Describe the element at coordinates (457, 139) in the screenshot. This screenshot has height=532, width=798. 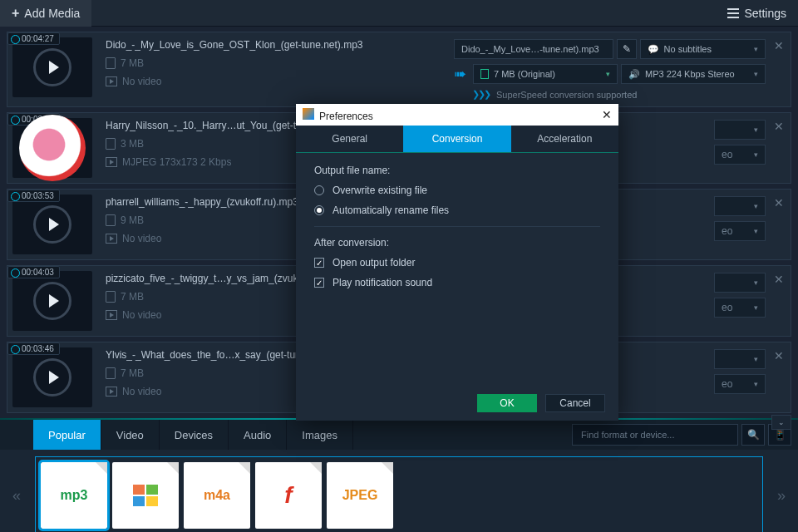
I see `dialog-tabs: GeneralConversionAcceleration` at that location.